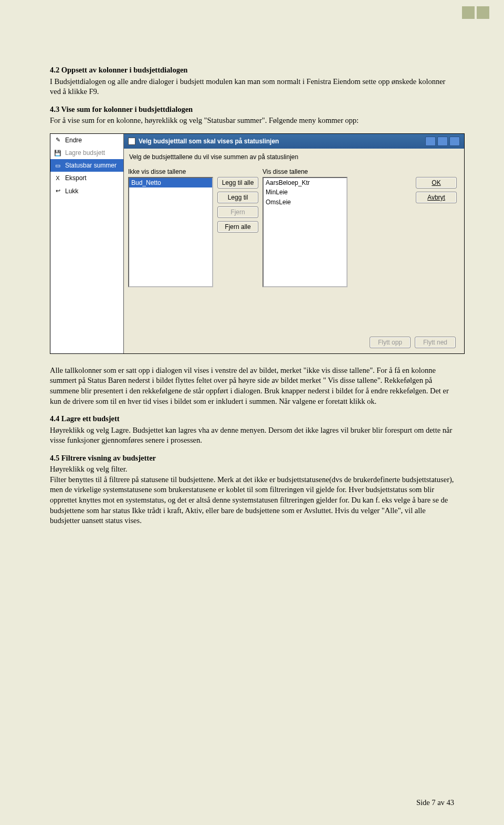 The width and height of the screenshot is (504, 825). Describe the element at coordinates (91, 165) in the screenshot. I see `menu-item-label: Statusbar summer` at that location.